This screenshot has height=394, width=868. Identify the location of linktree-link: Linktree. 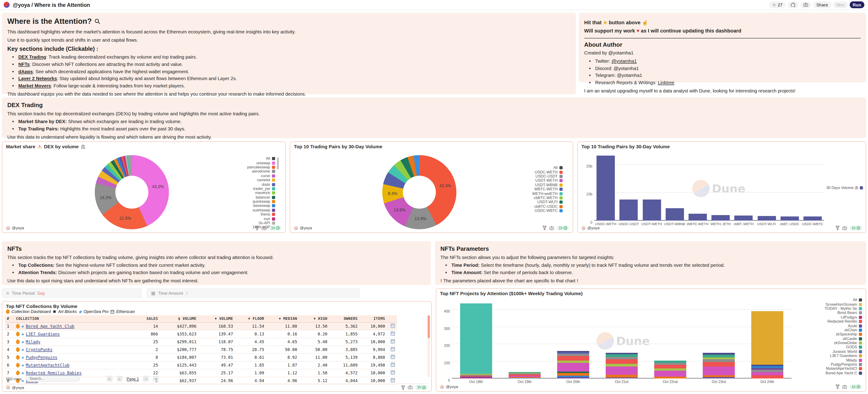
(666, 83).